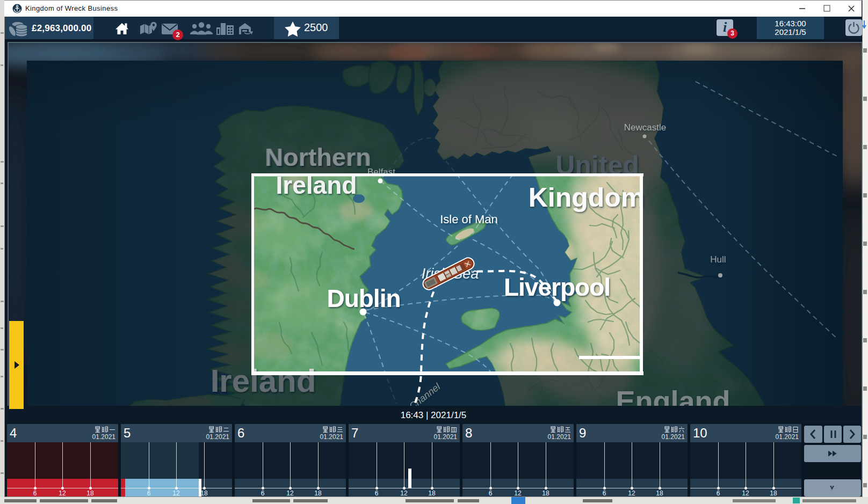  Describe the element at coordinates (363, 298) in the screenshot. I see `svg-text: Dublin` at that location.